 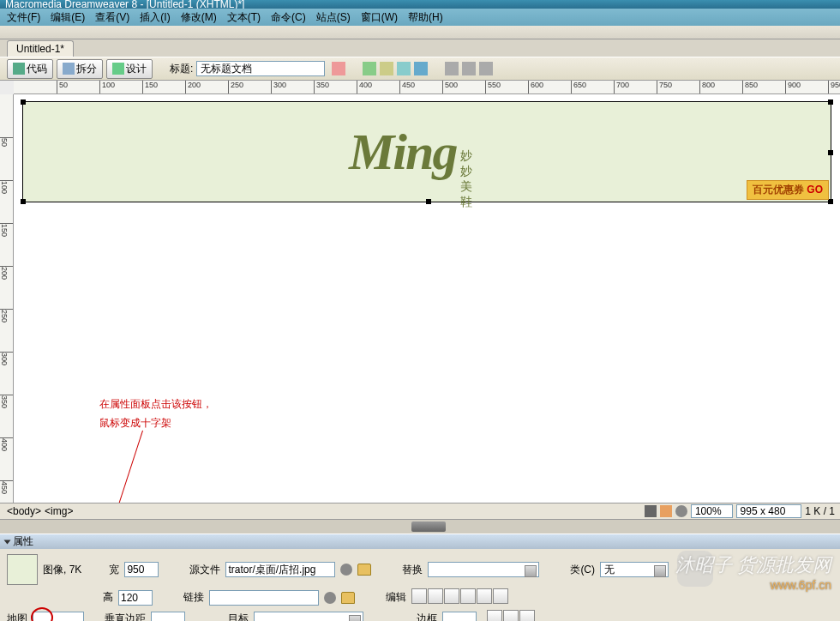 What do you see at coordinates (17, 616) in the screenshot?
I see `map-label: 地图` at bounding box center [17, 616].